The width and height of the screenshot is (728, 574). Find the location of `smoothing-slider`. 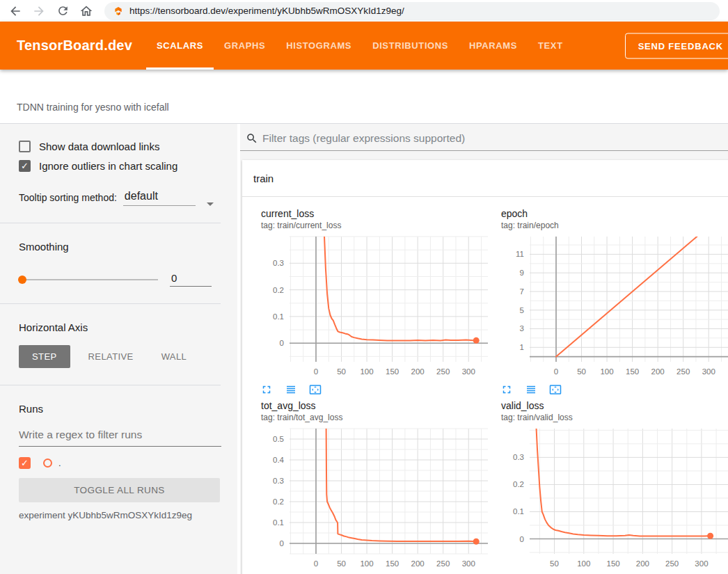

smoothing-slider is located at coordinates (88, 280).